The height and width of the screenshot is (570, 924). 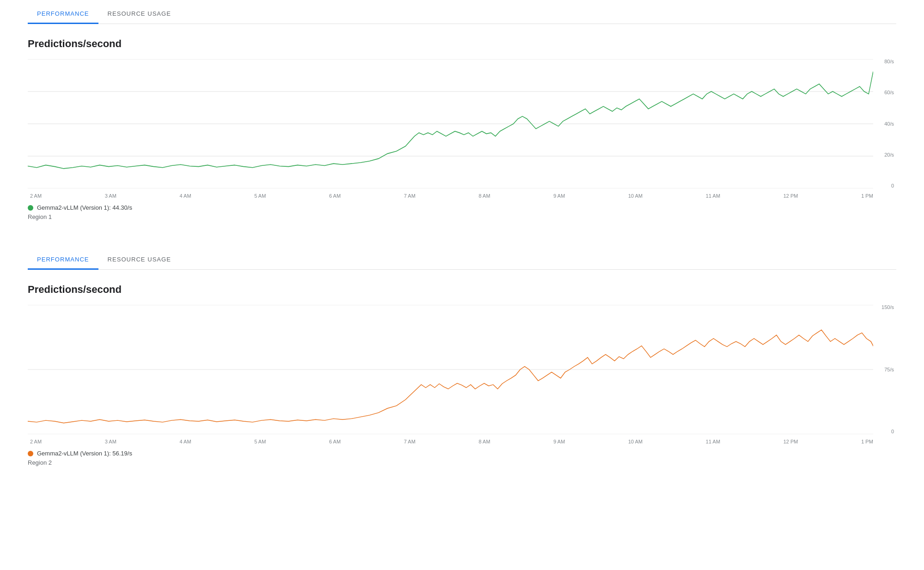 I want to click on legend-dot-region1, so click(x=31, y=208).